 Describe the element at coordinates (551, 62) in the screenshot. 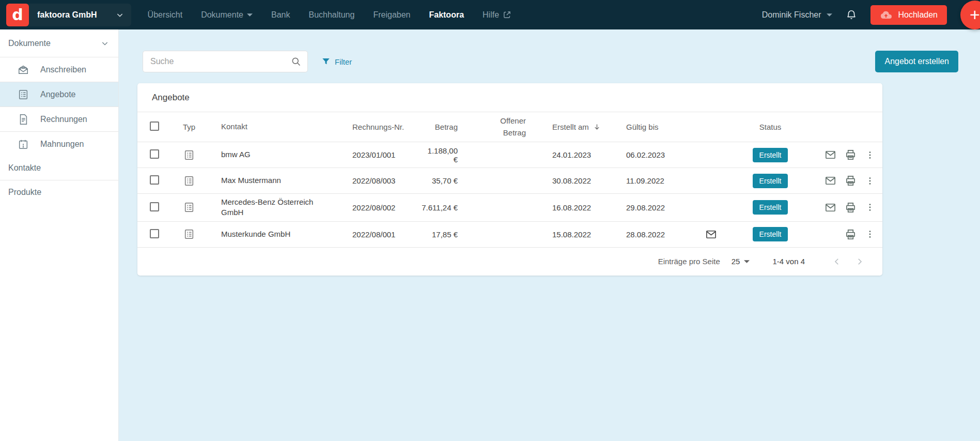

I see `toolbar: Filter Angebot erstellen` at that location.